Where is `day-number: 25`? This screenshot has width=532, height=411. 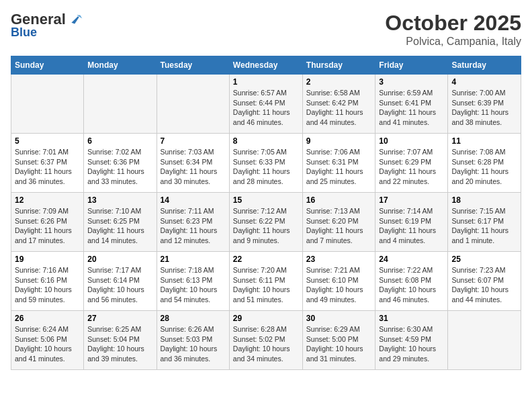 day-number: 25 is located at coordinates (484, 259).